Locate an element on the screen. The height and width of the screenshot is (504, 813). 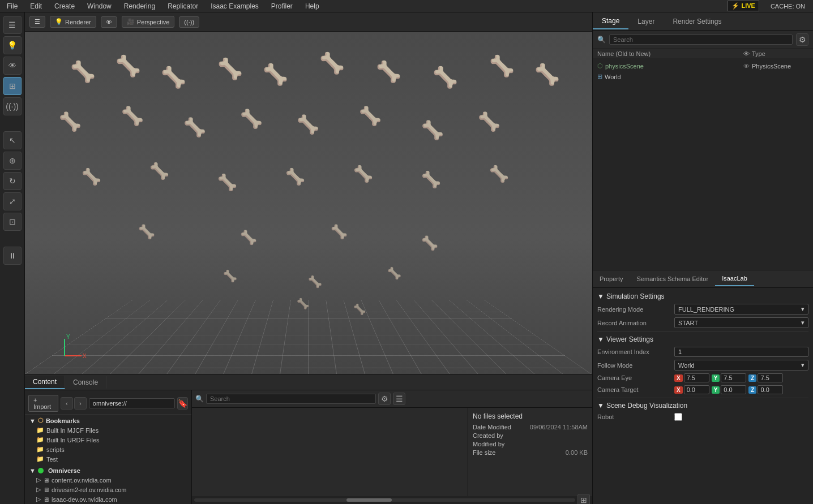
server-icon: 🖥 is located at coordinates (46, 499).